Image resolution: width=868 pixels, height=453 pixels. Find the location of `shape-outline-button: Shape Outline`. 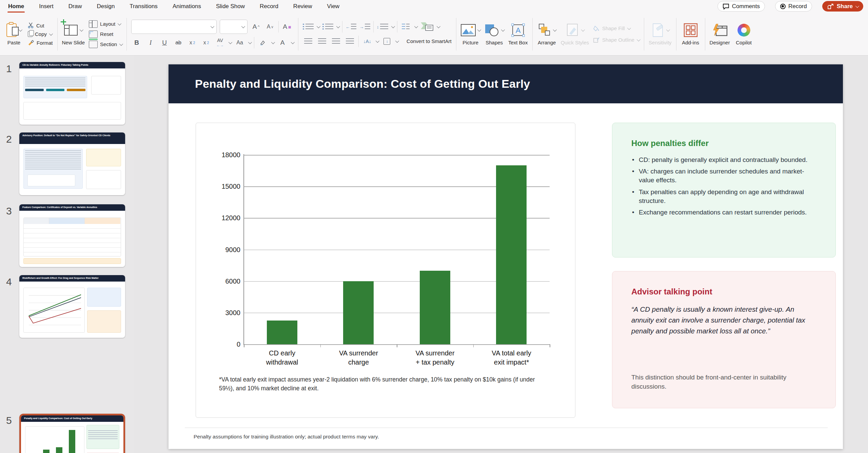

shape-outline-button: Shape Outline is located at coordinates (616, 40).